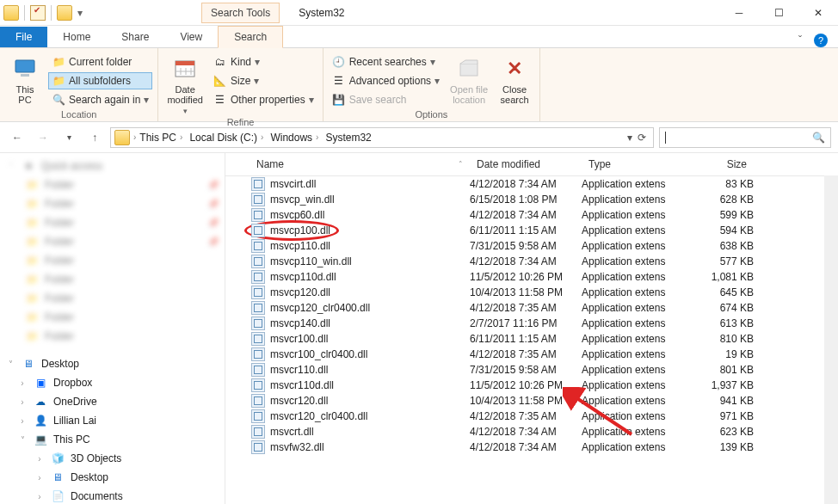  I want to click on other-properties-button: ☰Other properties ▾, so click(263, 100).